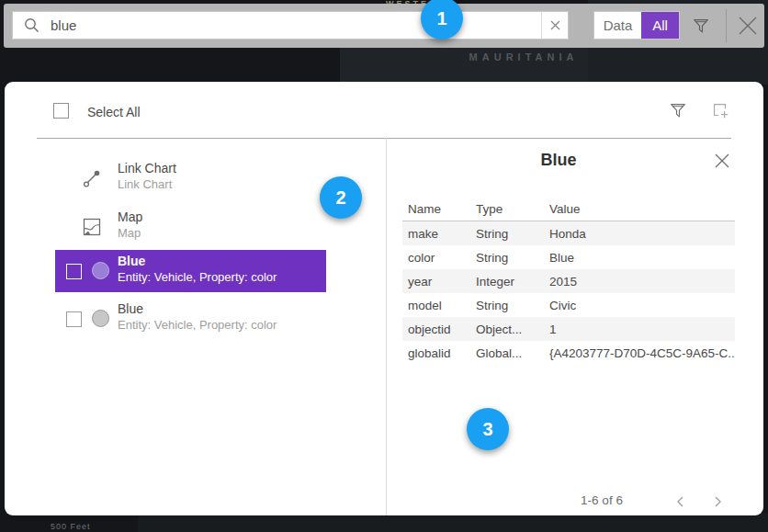 This screenshot has width=768, height=532. I want to click on annotation-badge-2: 2, so click(341, 198).